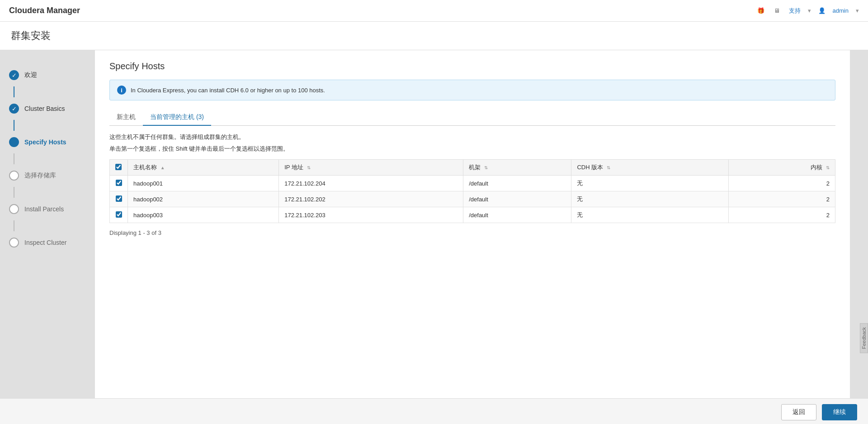 The width and height of the screenshot is (868, 424). I want to click on sort-arrow-cores: ⇅, so click(828, 167).